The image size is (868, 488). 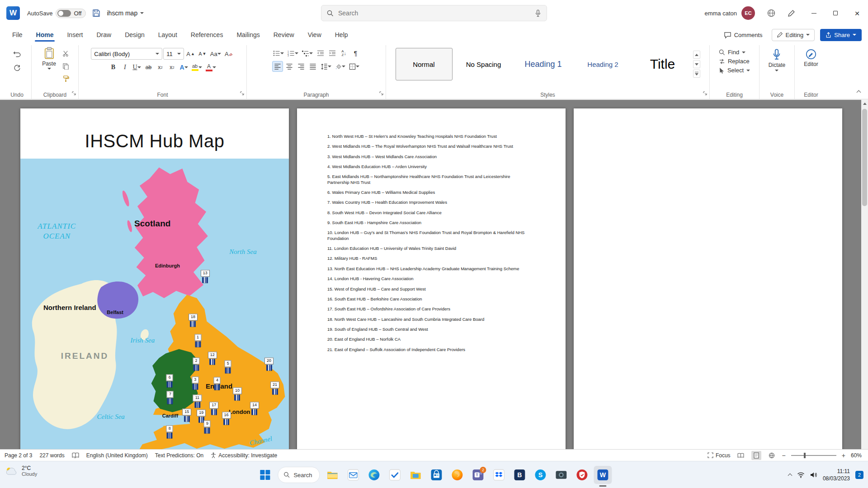 I want to click on shrink-font-button: A▼, so click(x=203, y=54).